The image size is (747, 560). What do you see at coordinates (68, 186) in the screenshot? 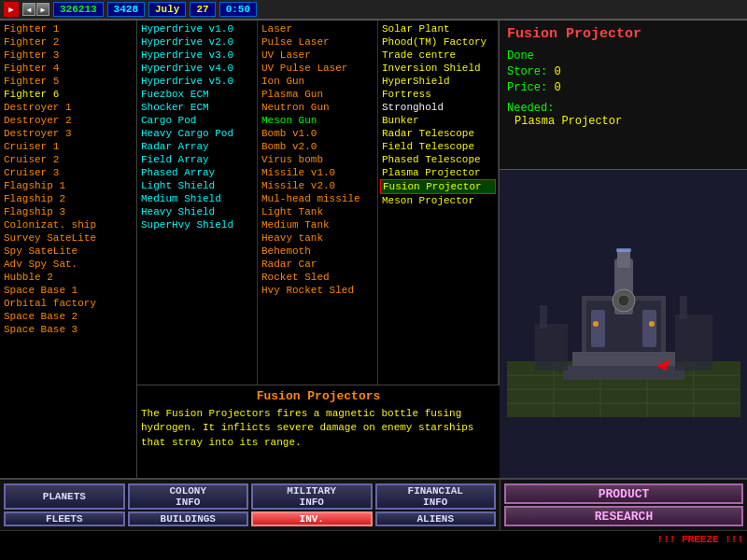
I see `ship-item: Flagship 1` at bounding box center [68, 186].